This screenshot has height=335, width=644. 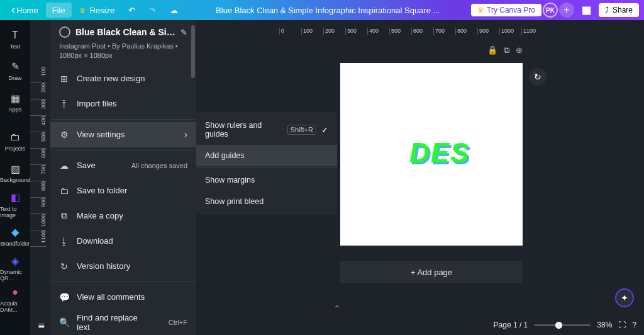 What do you see at coordinates (507, 50) in the screenshot?
I see `duplicate-page-icon: ⧉` at bounding box center [507, 50].